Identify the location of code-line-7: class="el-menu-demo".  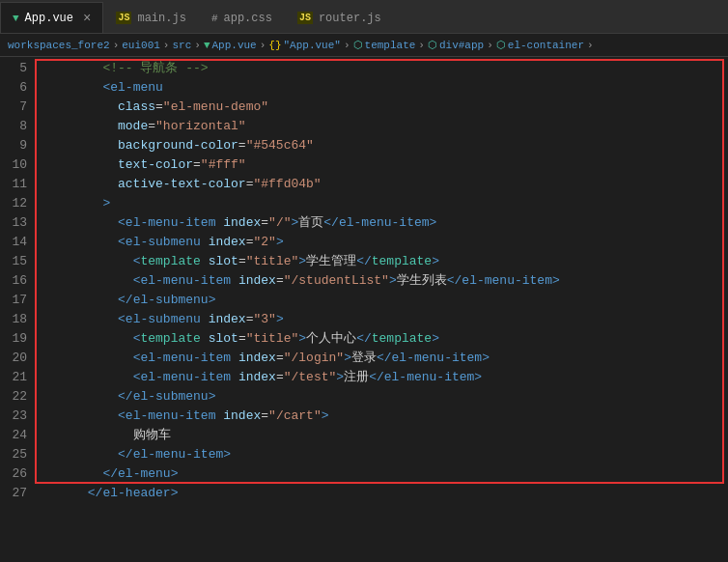
(381, 107).